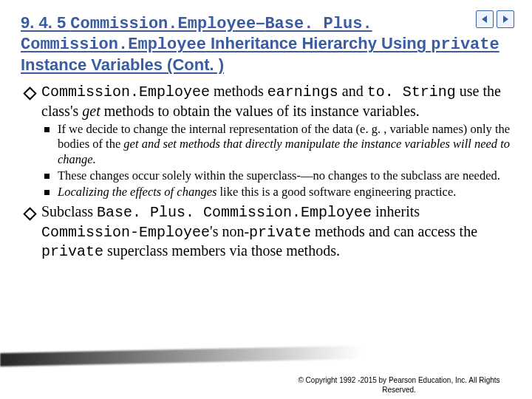  I want to click on title-cont: Instance Variables (Cont. ), so click(123, 65).